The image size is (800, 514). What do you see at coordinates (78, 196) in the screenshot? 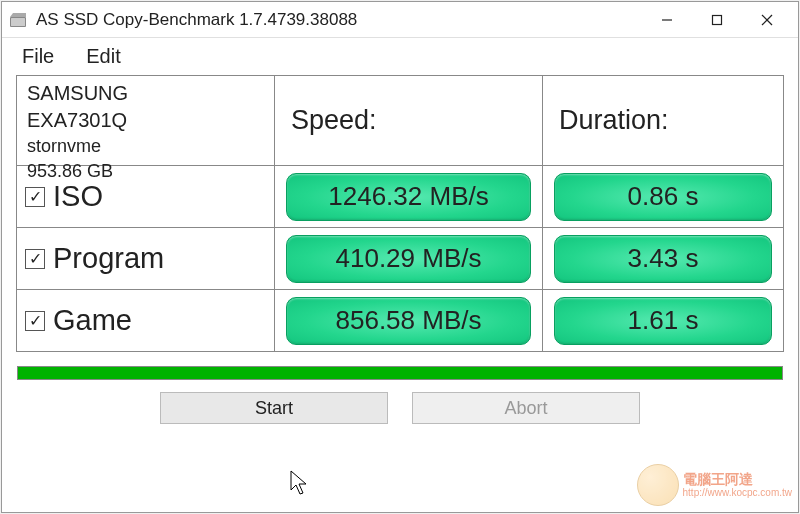
I see `test-name: ISO` at bounding box center [78, 196].